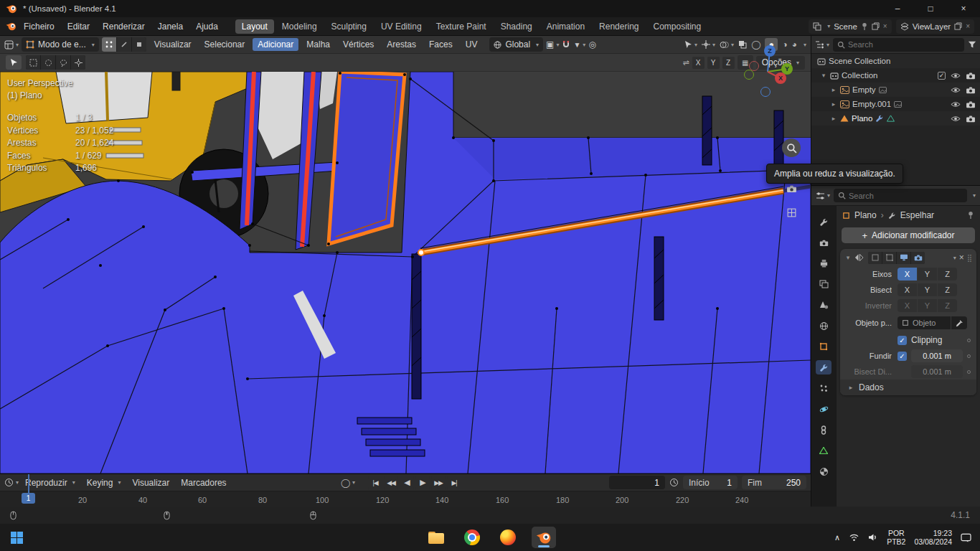  What do you see at coordinates (927, 290) in the screenshot?
I see `bisect-y-toggle: Y` at bounding box center [927, 290].